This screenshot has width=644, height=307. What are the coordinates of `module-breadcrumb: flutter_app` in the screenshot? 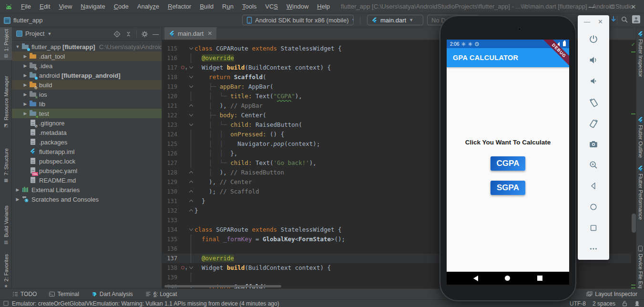 It's located at (23, 20).